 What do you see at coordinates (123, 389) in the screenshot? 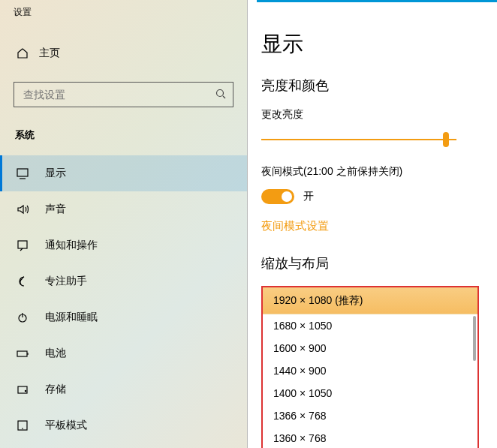
I see `sidebar-item-6: 存储` at bounding box center [123, 389].